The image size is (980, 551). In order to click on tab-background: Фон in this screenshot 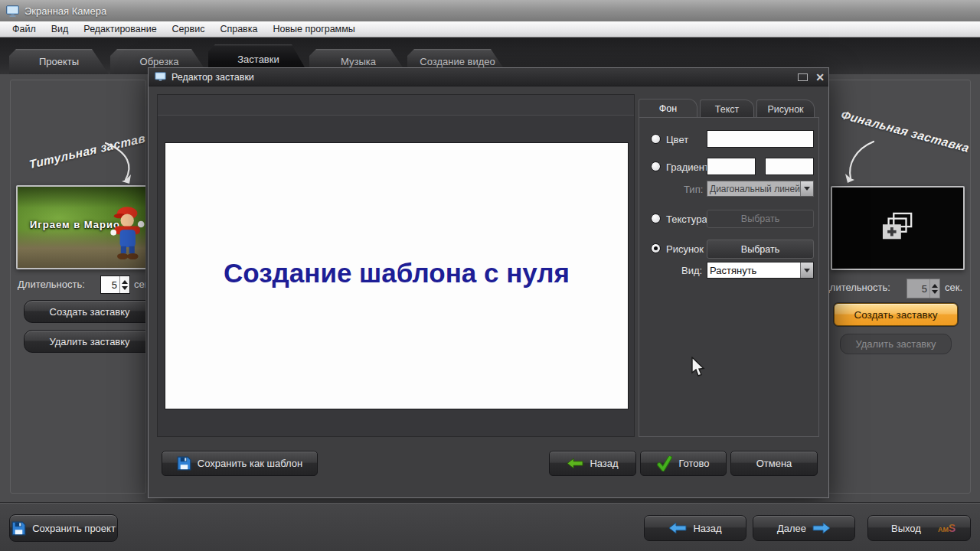, I will do `click(668, 109)`.